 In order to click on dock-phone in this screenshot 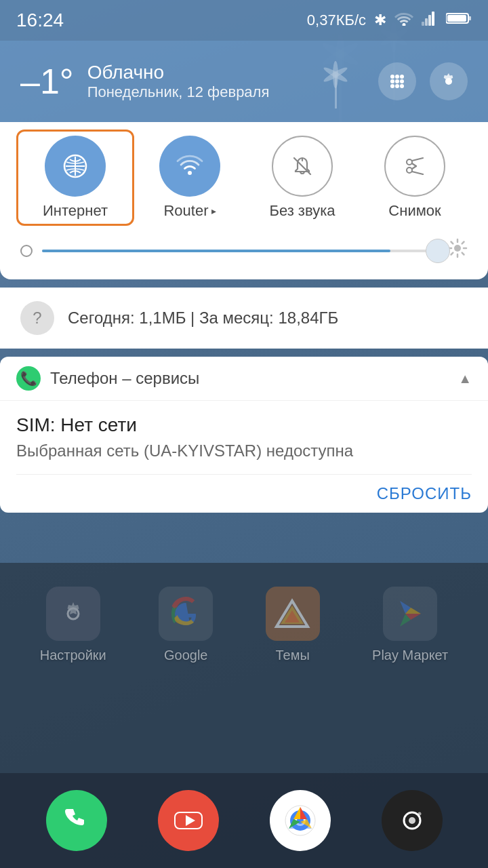, I will do `click(77, 821)`.